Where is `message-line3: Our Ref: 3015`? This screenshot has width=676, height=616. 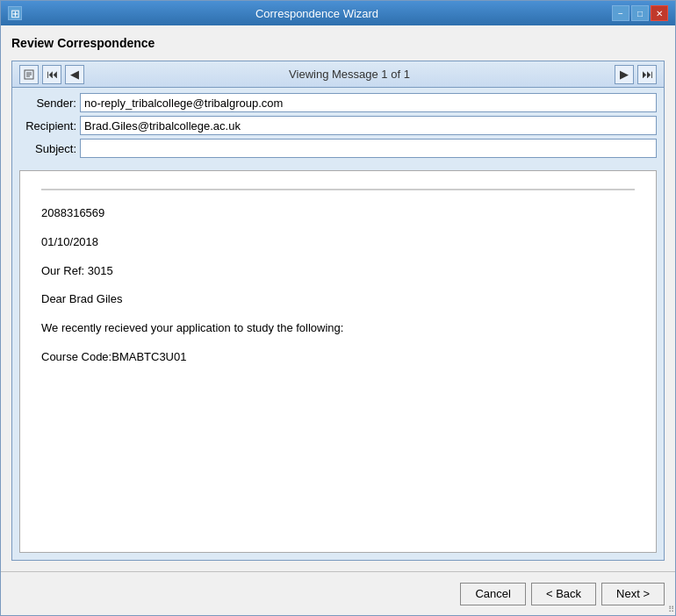 message-line3: Our Ref: 3015 is located at coordinates (338, 272).